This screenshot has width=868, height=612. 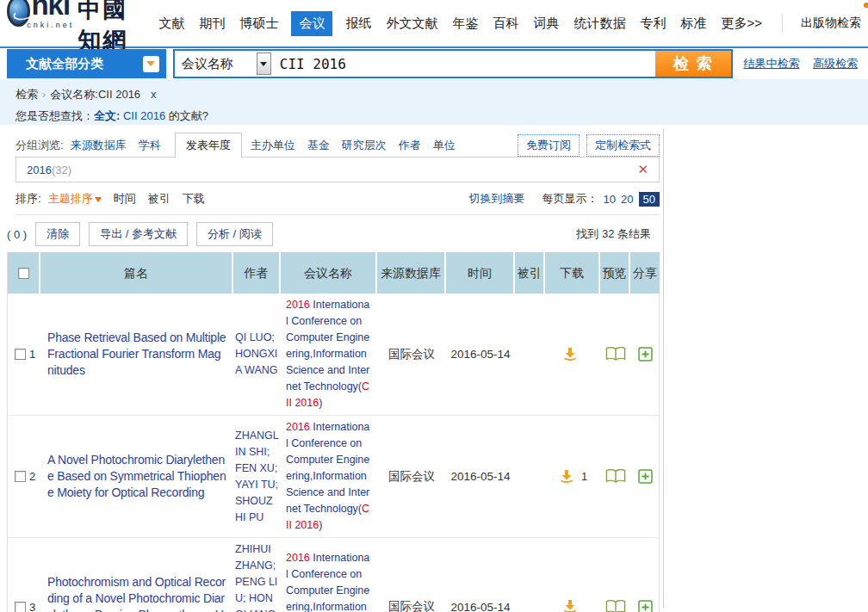 What do you see at coordinates (153, 95) in the screenshot?
I see `breadcrumb-remove-link: x` at bounding box center [153, 95].